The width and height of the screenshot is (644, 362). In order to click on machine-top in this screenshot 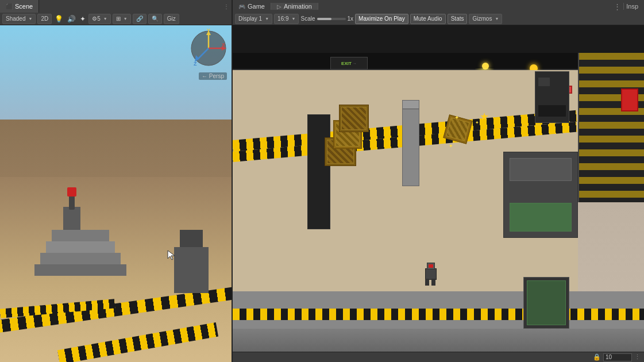, I will do `click(191, 238)`.